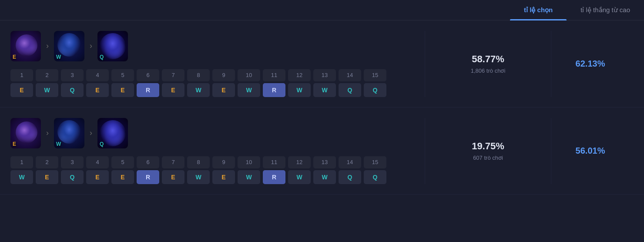 The width and height of the screenshot is (644, 242). I want to click on level-num-2-12: 12, so click(299, 162).